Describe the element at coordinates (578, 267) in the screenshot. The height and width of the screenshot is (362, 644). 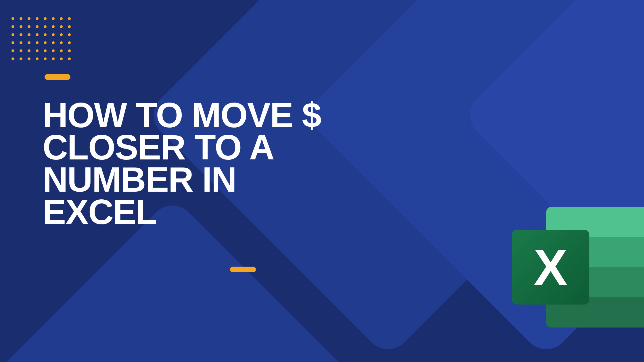
I see `excel-icon: X` at that location.